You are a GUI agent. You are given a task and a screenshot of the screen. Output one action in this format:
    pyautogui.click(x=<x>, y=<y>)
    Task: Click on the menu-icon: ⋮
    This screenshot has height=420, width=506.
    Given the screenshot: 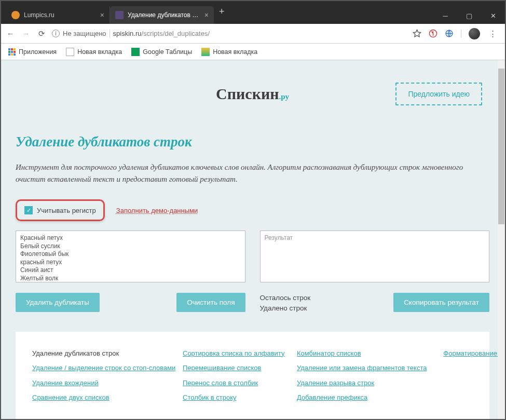 What is the action you would take?
    pyautogui.click(x=493, y=34)
    